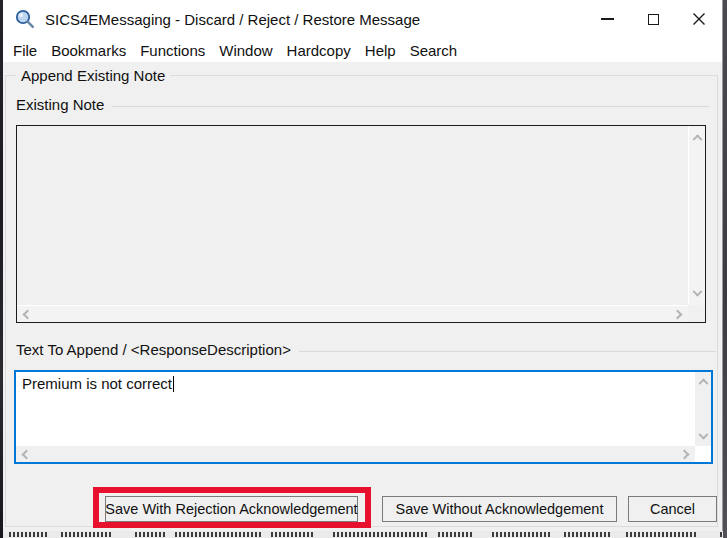 The image size is (727, 538). Describe the element at coordinates (608, 19) in the screenshot. I see `minimize-icon` at that location.